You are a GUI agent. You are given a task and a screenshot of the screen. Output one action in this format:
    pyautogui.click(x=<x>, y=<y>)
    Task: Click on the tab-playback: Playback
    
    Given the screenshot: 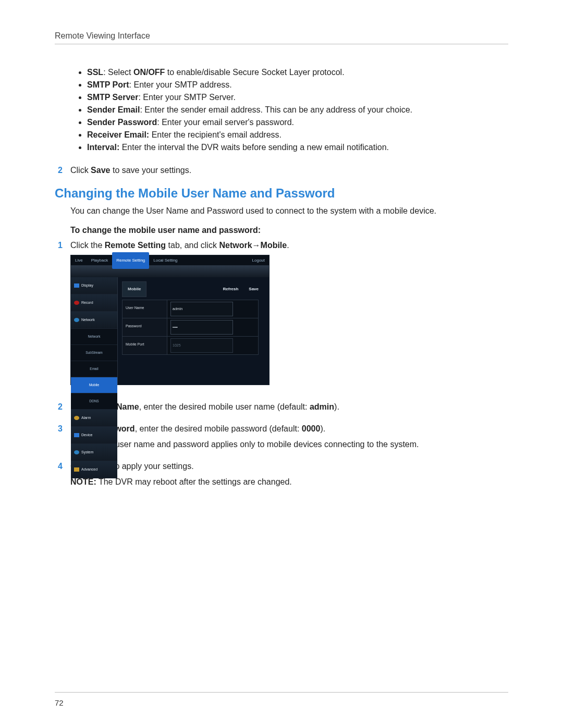 What is the action you would take?
    pyautogui.click(x=100, y=261)
    